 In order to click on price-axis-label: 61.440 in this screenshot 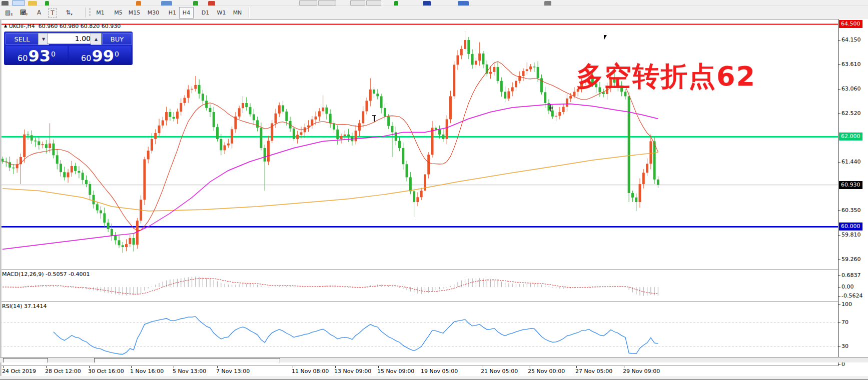, I will do `click(851, 162)`.